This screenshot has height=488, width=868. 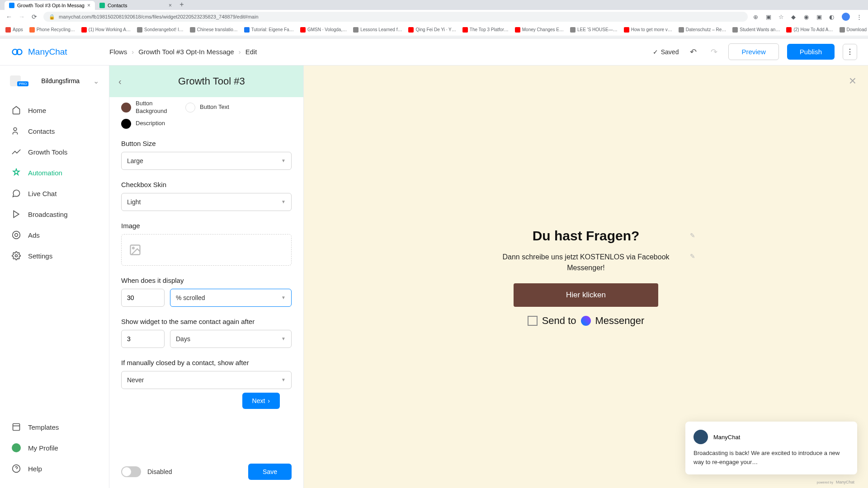 I want to click on sidebar-item-contacts: Contacts, so click(x=54, y=131).